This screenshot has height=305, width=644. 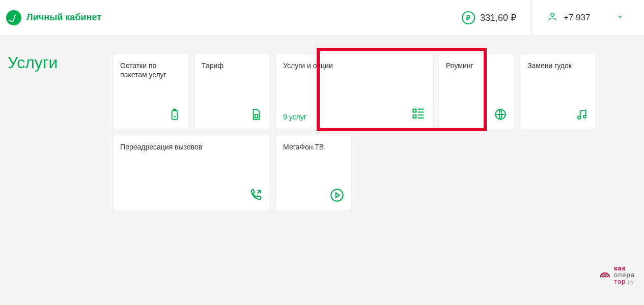 I want to click on card-title: МегаФон.ТВ, so click(x=314, y=147).